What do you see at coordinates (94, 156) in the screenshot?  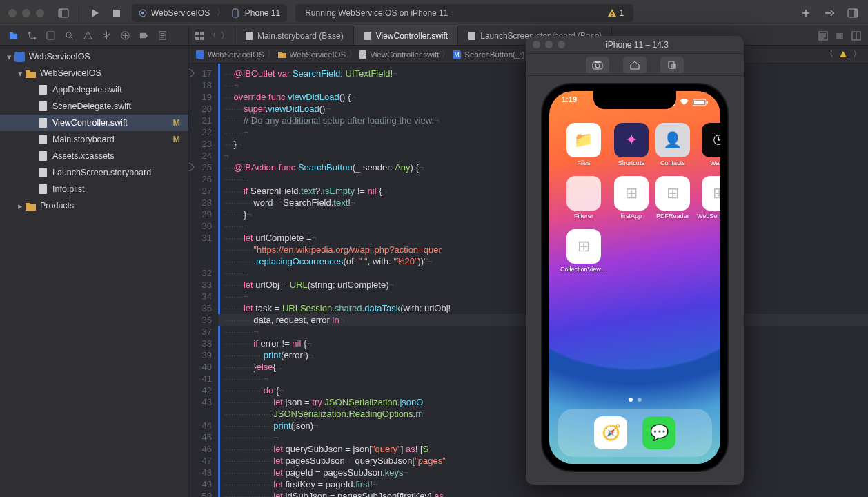 I see `file-row: Assets.xcassets` at bounding box center [94, 156].